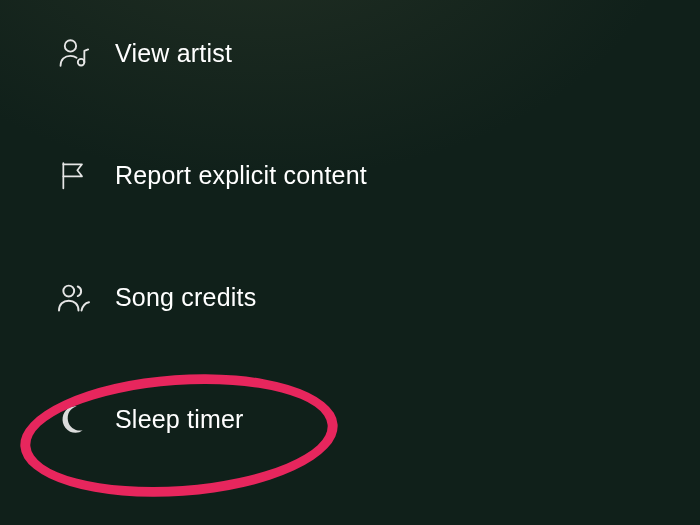  I want to click on menu-item-label: Report explicit content, so click(241, 176).